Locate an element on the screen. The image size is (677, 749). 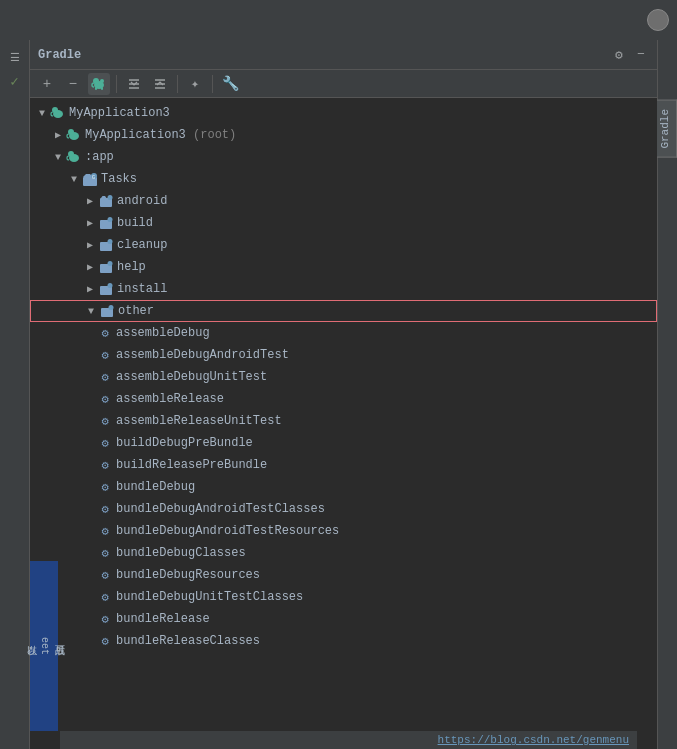
task-label: bundleRelease is located at coordinates (163, 619).